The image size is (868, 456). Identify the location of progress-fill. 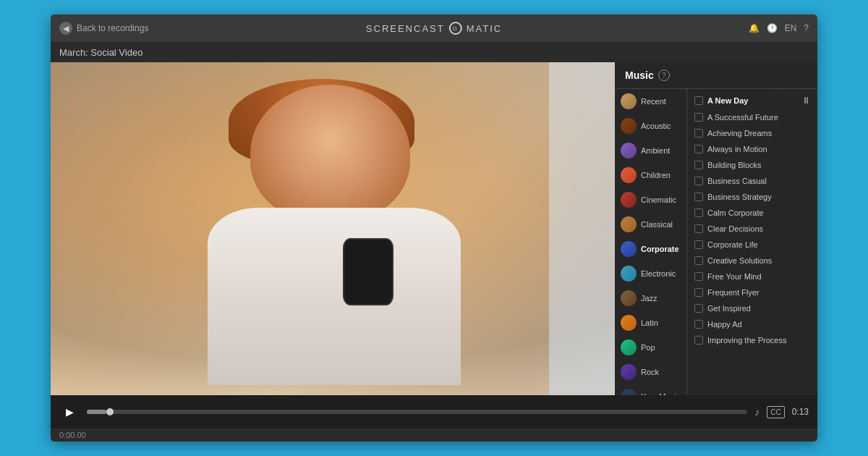
(97, 412).